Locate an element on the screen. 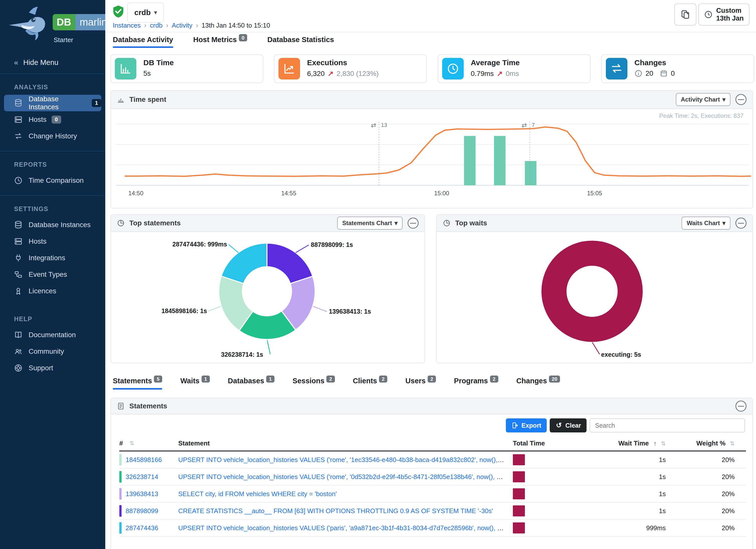  detail-tab-clients: Clients2 is located at coordinates (370, 383).